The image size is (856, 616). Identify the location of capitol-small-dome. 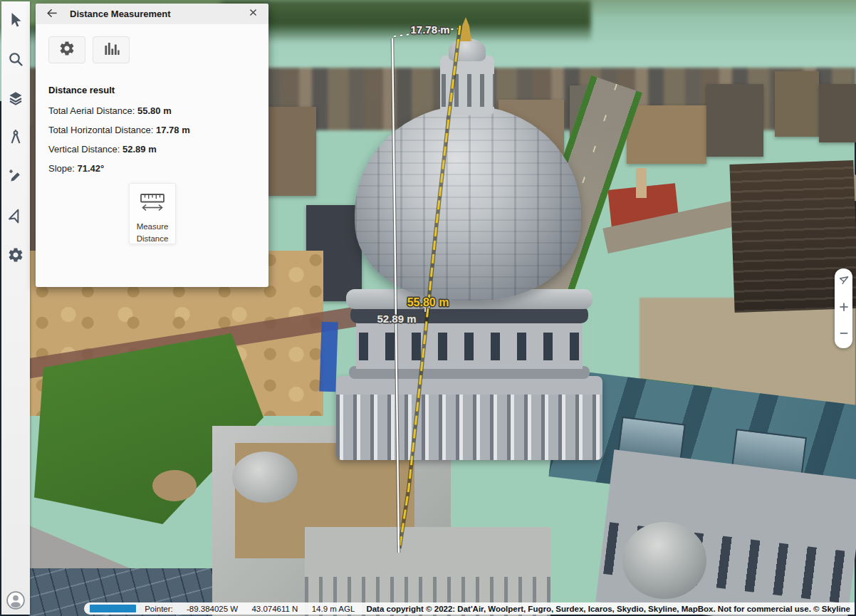
(664, 560).